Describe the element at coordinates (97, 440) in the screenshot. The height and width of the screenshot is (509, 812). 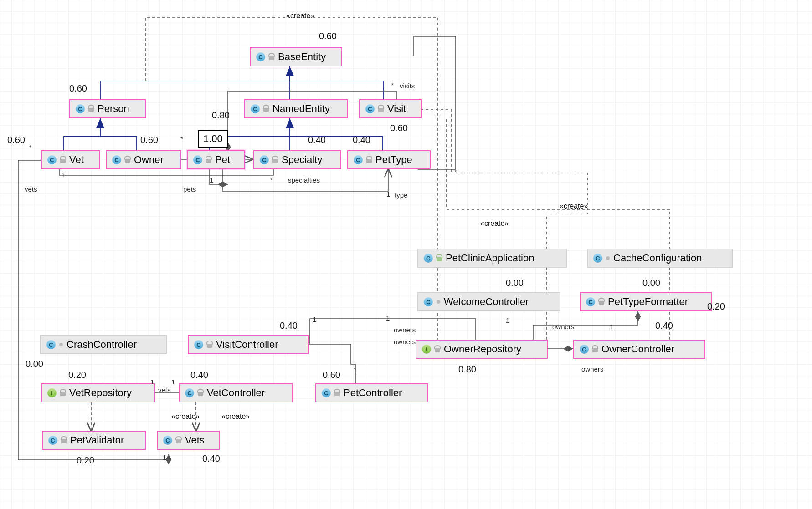
I see `class-label: PetValidator` at that location.